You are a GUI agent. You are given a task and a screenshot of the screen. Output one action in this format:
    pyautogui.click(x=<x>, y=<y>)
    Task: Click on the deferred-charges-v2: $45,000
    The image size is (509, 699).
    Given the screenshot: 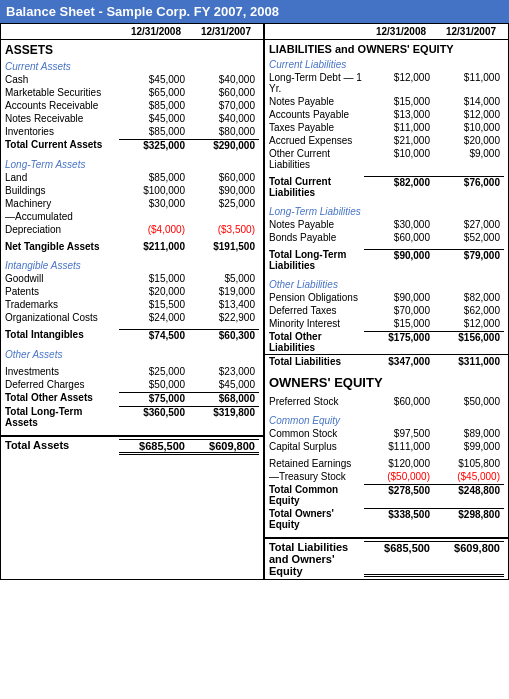 What is the action you would take?
    pyautogui.click(x=224, y=384)
    